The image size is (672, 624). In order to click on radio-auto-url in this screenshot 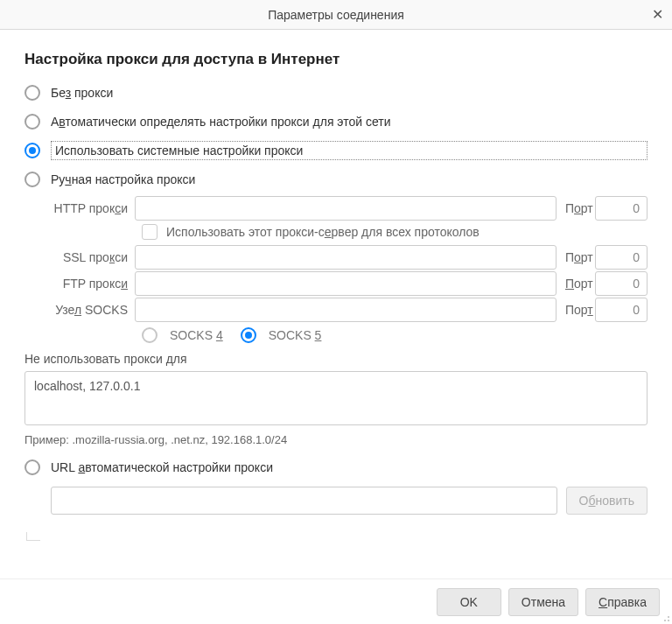, I will do `click(32, 467)`.